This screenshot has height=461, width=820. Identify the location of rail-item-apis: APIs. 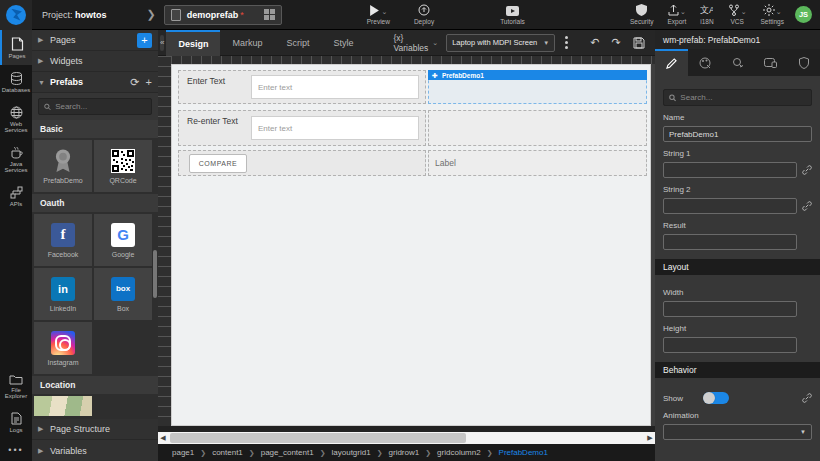
(16, 196).